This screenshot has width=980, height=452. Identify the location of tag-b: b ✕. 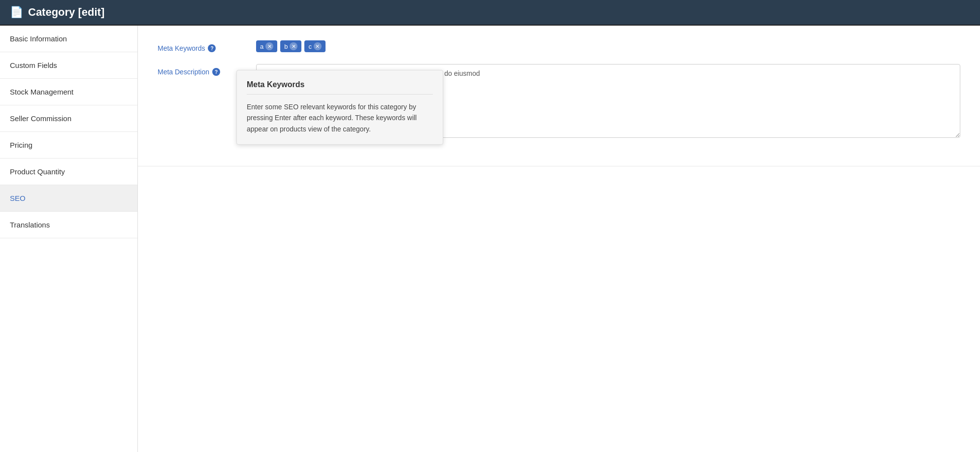
(291, 46).